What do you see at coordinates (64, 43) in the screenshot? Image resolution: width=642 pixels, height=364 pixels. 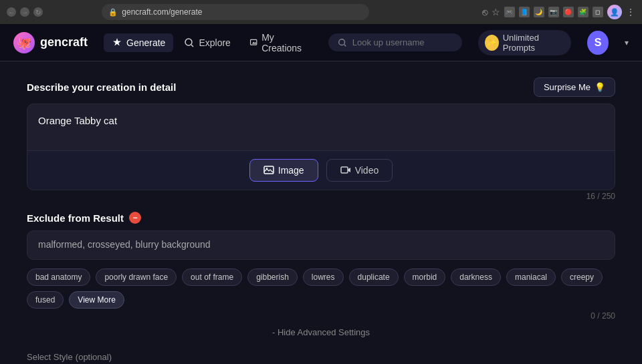 I see `logo-text: gencraft` at bounding box center [64, 43].